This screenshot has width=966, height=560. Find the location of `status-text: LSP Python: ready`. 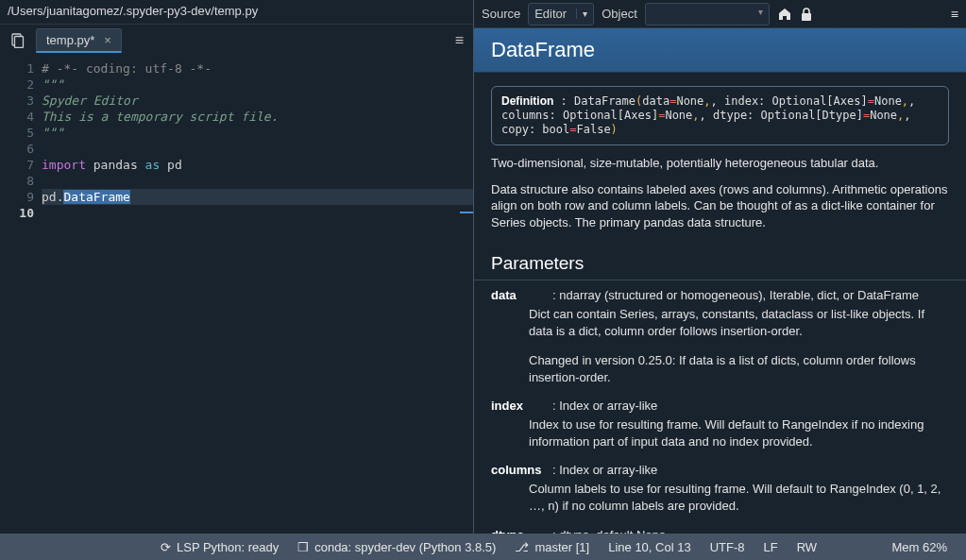

status-text: LSP Python: ready is located at coordinates (228, 548).